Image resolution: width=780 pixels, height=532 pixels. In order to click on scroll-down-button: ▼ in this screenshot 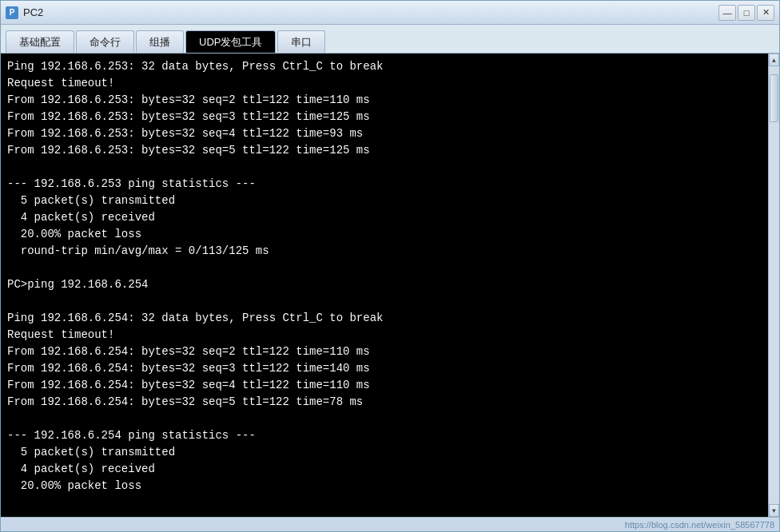, I will do `click(774, 510)`.